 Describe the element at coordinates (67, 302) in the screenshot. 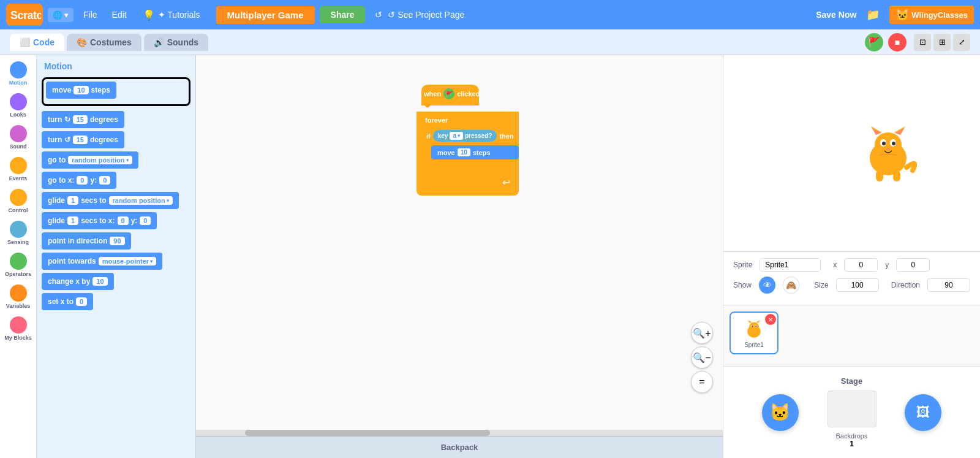

I see `block-set-x: set x to 0` at that location.